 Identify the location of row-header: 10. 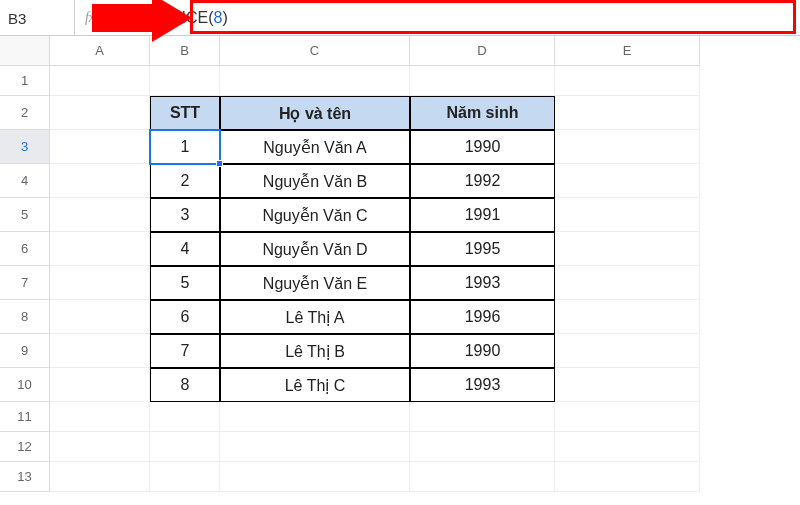
(25, 385).